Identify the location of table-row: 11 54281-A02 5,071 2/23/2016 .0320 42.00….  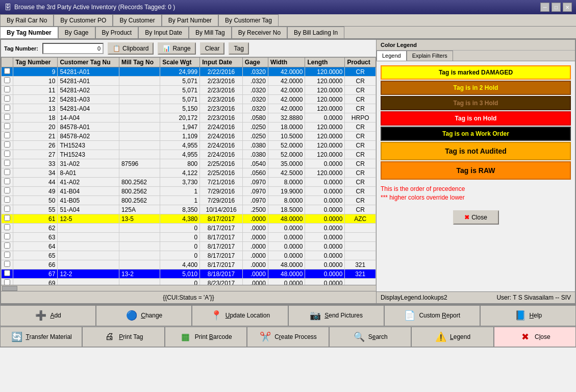
(189, 90).